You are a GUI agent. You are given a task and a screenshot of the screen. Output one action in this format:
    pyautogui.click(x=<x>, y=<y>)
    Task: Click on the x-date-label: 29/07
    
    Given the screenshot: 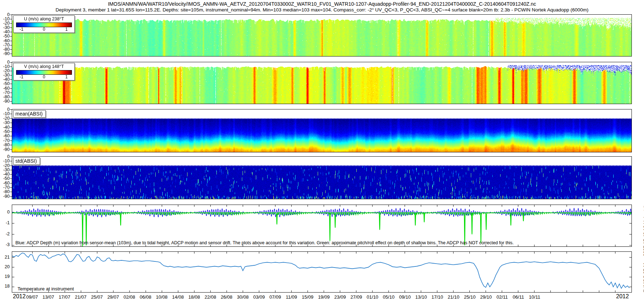 What is the action you would take?
    pyautogui.click(x=113, y=297)
    